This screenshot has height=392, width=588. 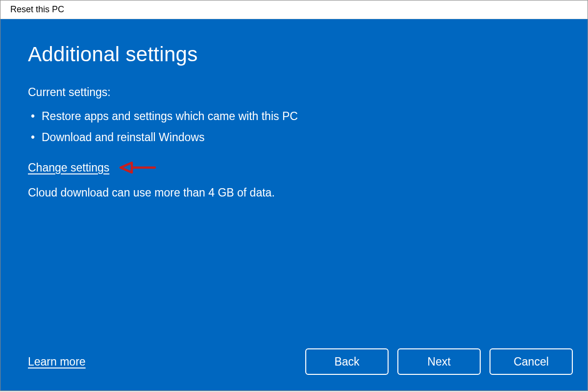 What do you see at coordinates (69, 168) in the screenshot?
I see `change-settings-link: Change settings` at bounding box center [69, 168].